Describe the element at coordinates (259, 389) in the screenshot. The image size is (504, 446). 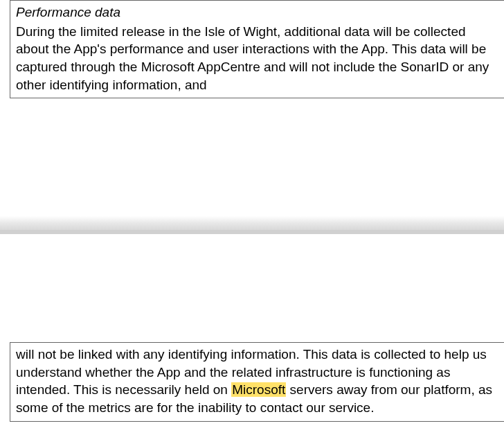
I see `highlighted-term: Microsoft` at that location.